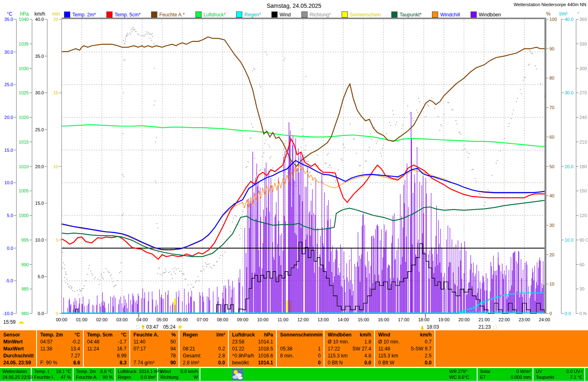  What do you see at coordinates (122, 320) in the screenshot?
I see `axis-tick-label: 03:00` at bounding box center [122, 320].